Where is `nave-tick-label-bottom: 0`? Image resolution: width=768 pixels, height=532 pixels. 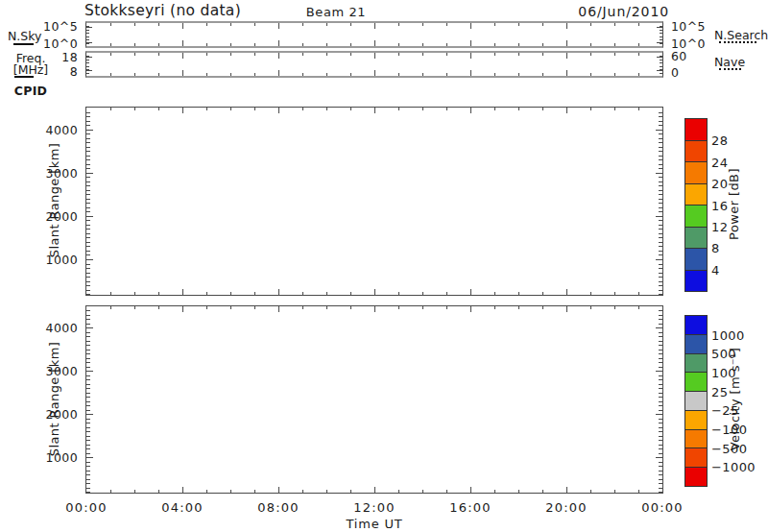
nave-tick-label-bottom: 0 is located at coordinates (675, 73).